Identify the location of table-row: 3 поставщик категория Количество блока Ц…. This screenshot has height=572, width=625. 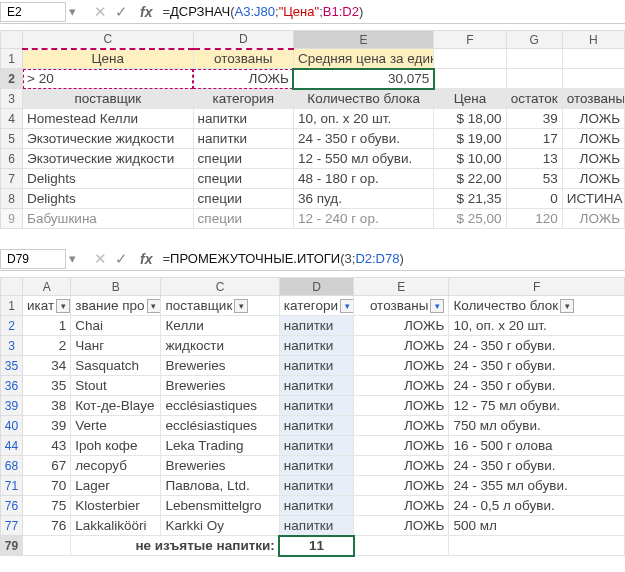
(313, 99).